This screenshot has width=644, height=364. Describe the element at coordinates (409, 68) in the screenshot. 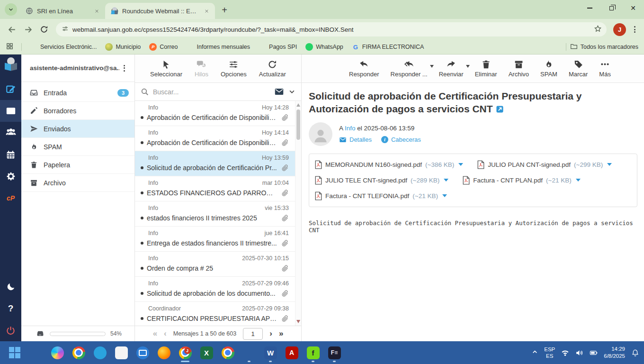

I see `message-toolbar-button: Responder ...` at that location.